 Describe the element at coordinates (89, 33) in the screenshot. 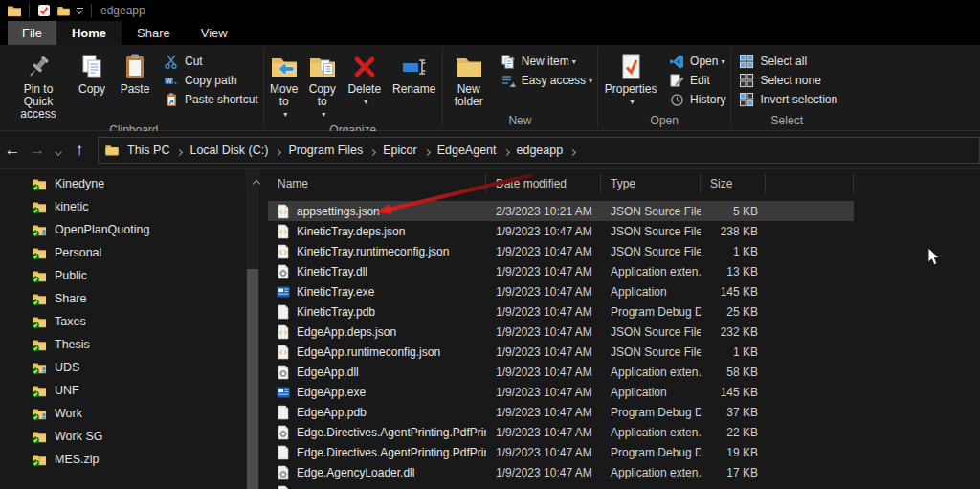

I see `tab-home: Home` at that location.